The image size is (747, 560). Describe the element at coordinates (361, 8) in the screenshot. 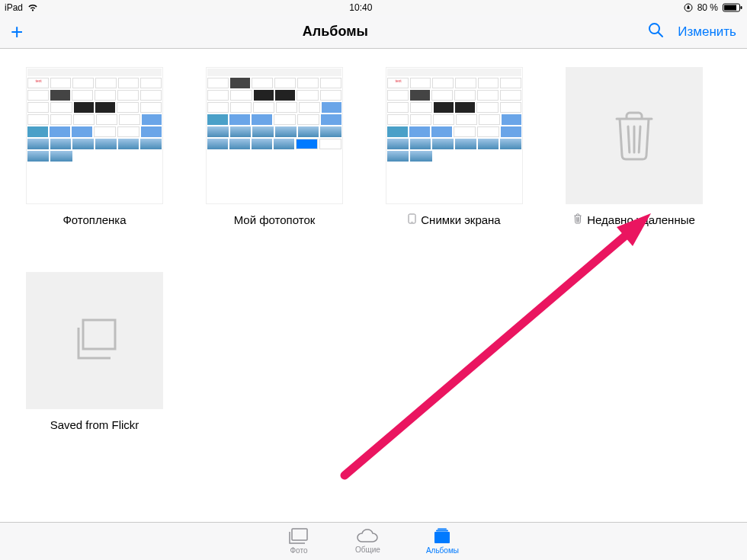

I see `clock: 10:40` at that location.